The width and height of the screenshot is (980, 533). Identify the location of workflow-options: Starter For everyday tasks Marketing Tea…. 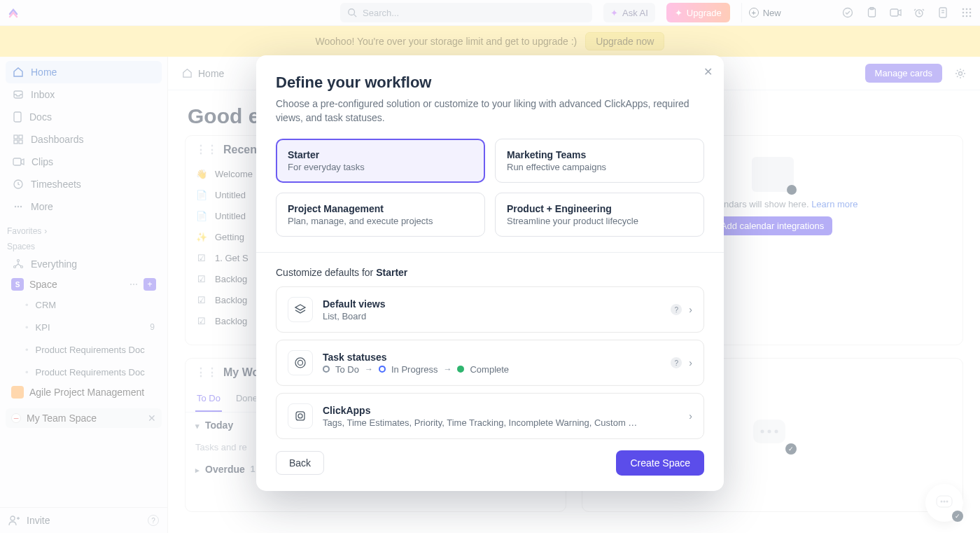
(490, 188).